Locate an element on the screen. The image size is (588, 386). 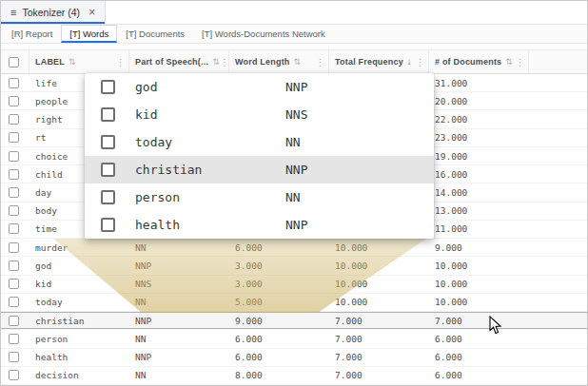
column-header-label: Word Length is located at coordinates (263, 62).